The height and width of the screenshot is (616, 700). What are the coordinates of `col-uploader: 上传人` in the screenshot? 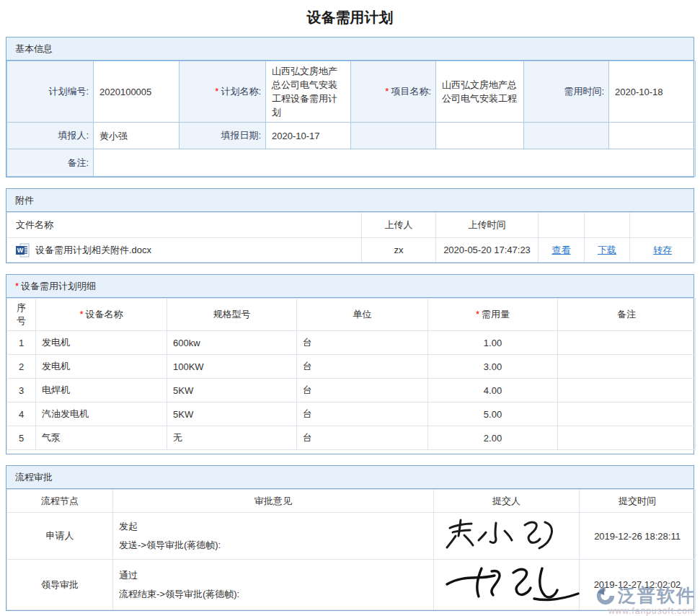 It's located at (399, 225).